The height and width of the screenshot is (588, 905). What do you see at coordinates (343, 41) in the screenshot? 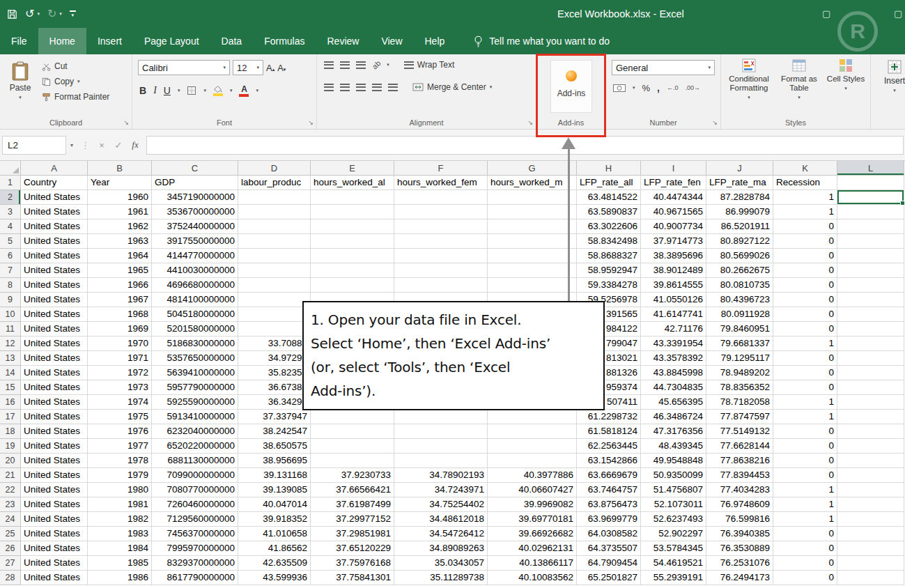
I see `tab-review: Review` at bounding box center [343, 41].